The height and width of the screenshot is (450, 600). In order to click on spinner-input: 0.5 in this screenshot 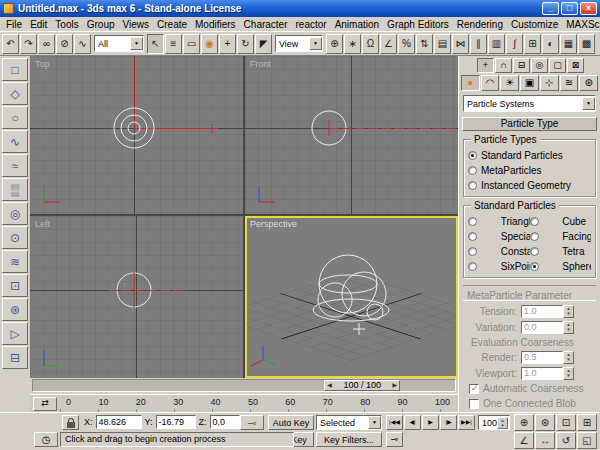, I will do `click(542, 358)`.